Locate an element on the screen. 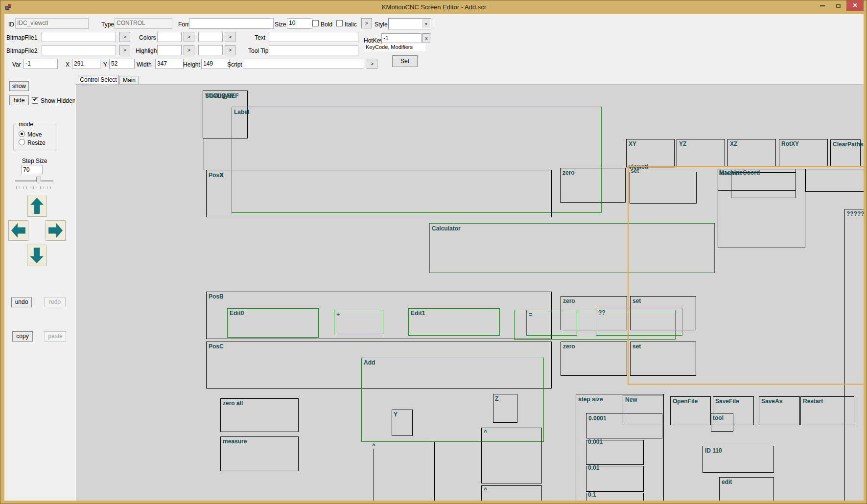 Image resolution: width=867 pixels, height=504 pixels. control-box-z-axis: Z is located at coordinates (505, 408).